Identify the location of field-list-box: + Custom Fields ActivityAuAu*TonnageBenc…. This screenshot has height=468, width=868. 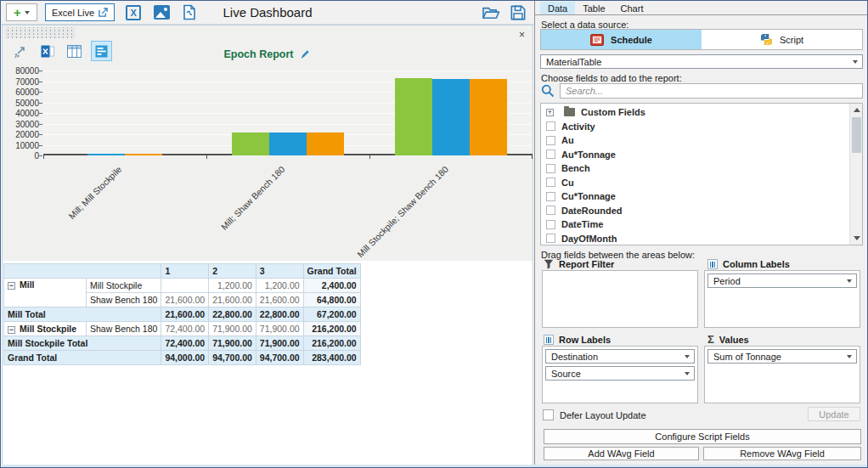
(702, 174).